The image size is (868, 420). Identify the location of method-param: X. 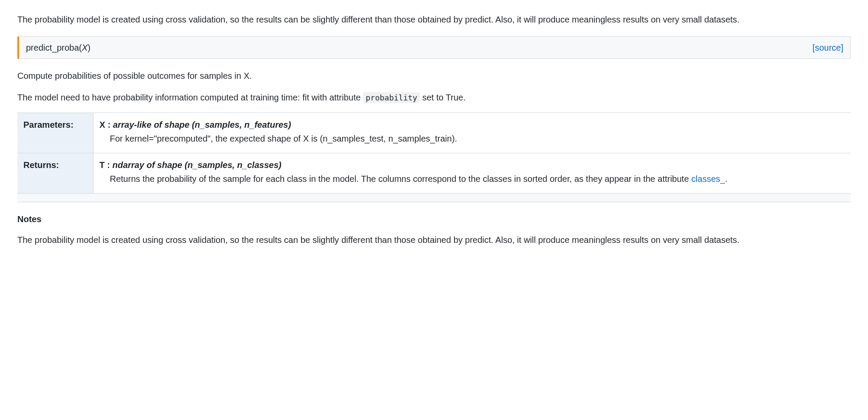
(85, 48).